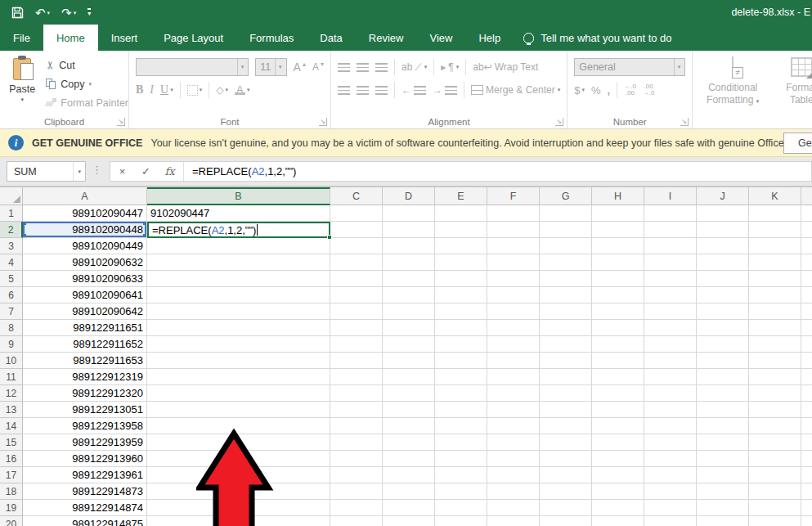 This screenshot has height=526, width=812. What do you see at coordinates (441, 38) in the screenshot?
I see `tab-view: View` at bounding box center [441, 38].